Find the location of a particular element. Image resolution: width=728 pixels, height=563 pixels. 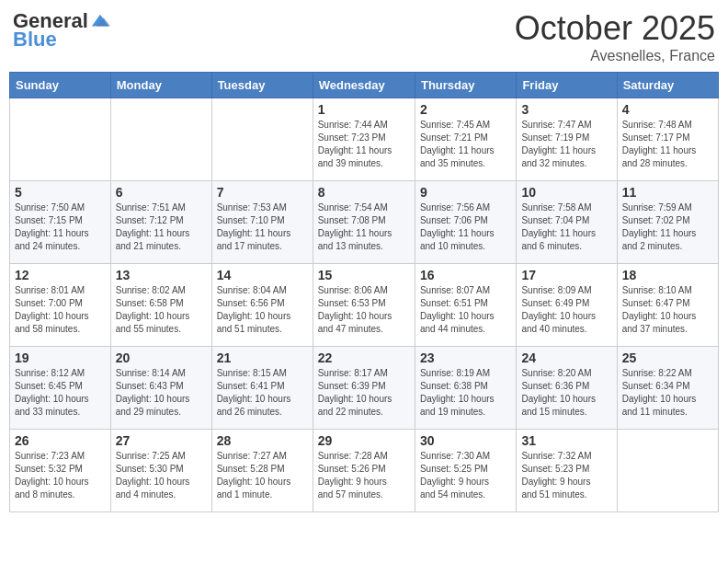

week-row-3: 12Sunrise: 8:01 AM Sunset: 7:00 PM Dayli… is located at coordinates (364, 305).